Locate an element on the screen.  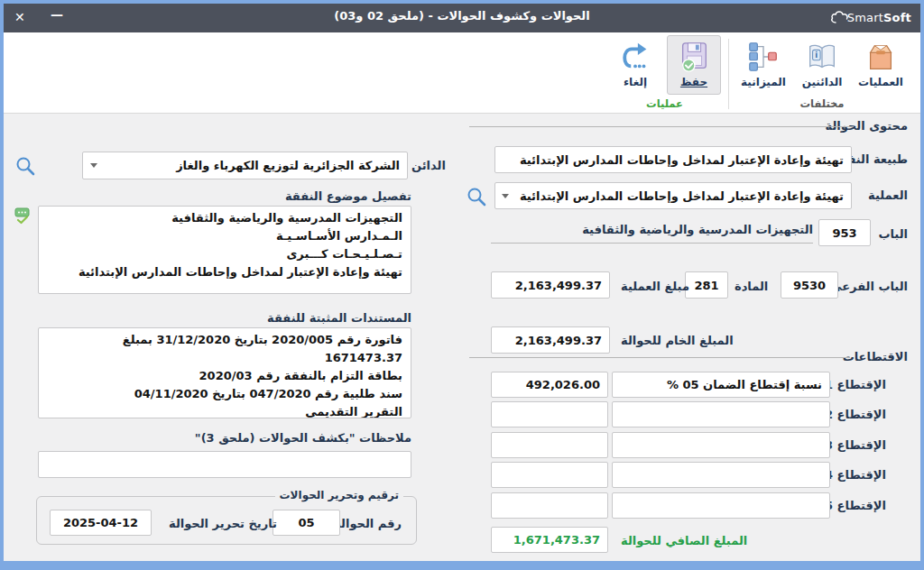
gross-amount-field: 2,163,499.37 is located at coordinates (550, 340).